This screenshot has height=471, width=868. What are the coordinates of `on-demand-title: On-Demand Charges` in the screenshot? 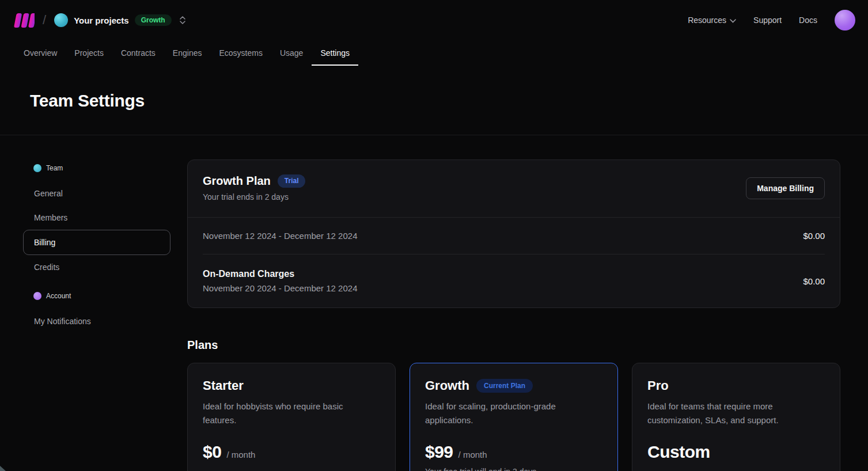 It's located at (280, 274).